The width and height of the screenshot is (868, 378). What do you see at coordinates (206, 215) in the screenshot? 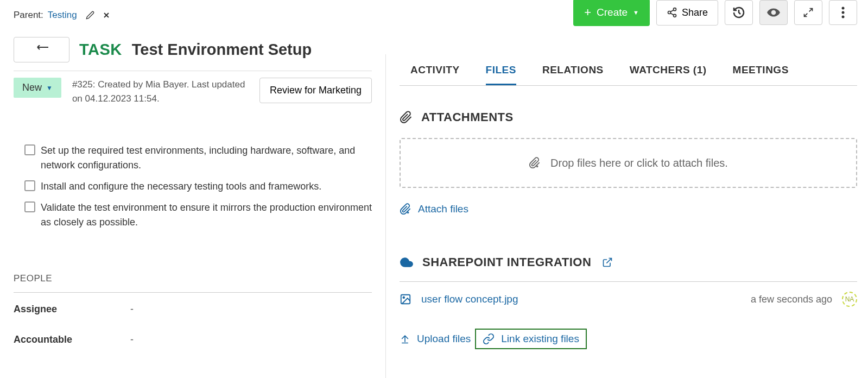
I see `checklist-text: Validate the test environment to ensure …` at bounding box center [206, 215].